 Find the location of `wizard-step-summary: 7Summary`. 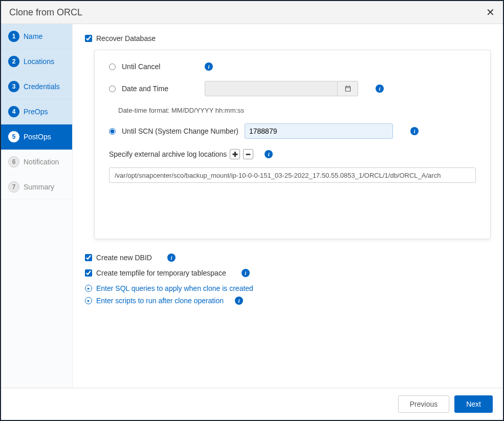

wizard-step-summary: 7Summary is located at coordinates (37, 187).